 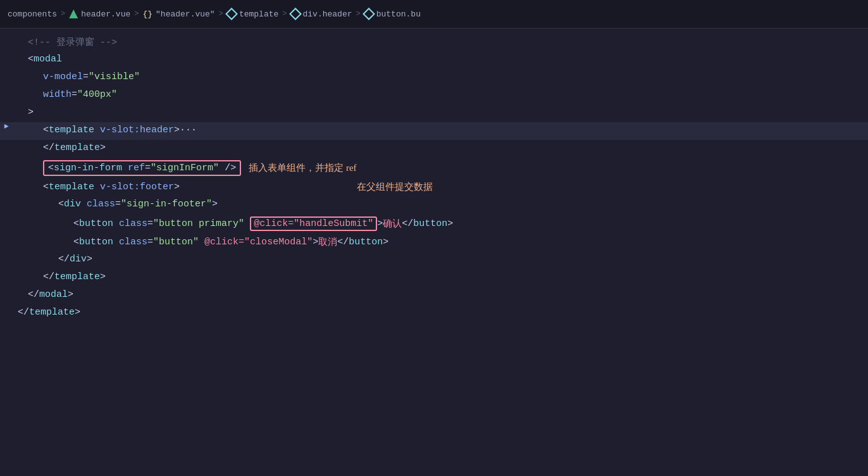 I want to click on breadcrumb-bar: components > header.vue > {} "header.vue…, so click(x=434, y=14).